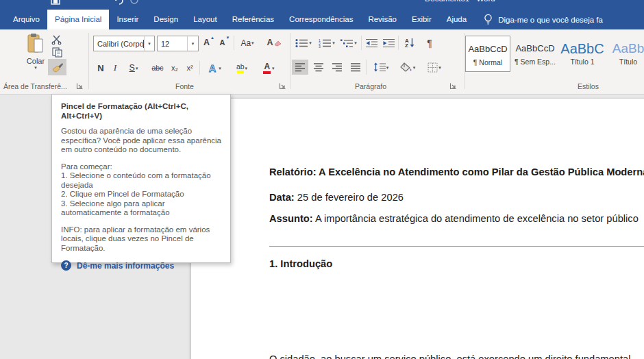  Describe the element at coordinates (371, 42) in the screenshot. I see `decrease-indent-button` at that location.